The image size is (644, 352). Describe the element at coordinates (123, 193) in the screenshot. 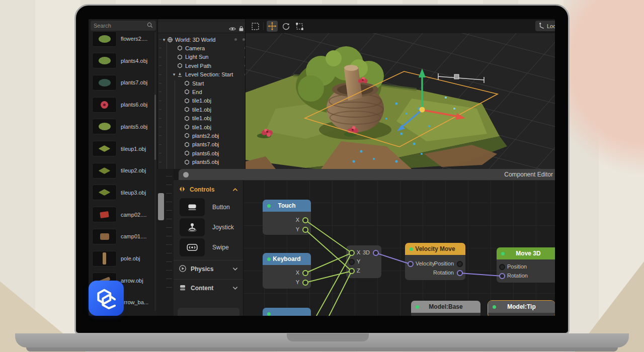

I see `asset-item: tileup3.obj` at that location.